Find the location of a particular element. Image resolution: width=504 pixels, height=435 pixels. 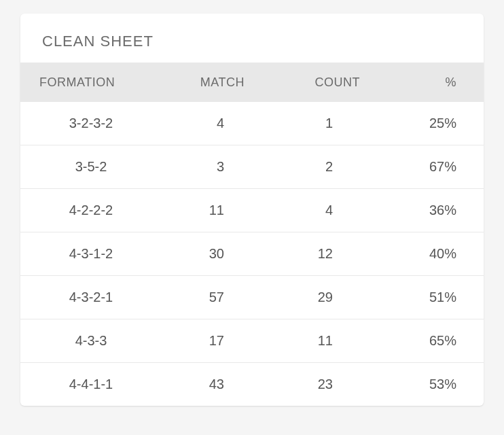

col-header-percent: % is located at coordinates (425, 83).